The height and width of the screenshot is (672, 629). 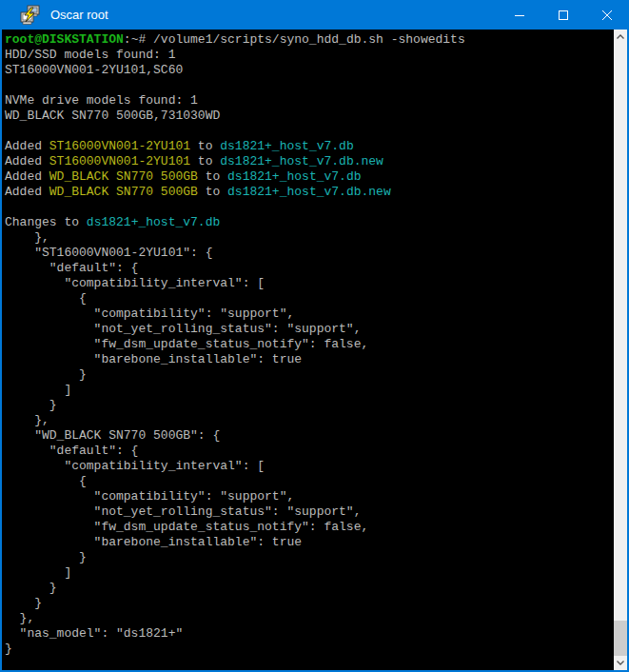 What do you see at coordinates (309, 70) in the screenshot?
I see `terminal-line: ST16000VN001-2YU101,SC60` at bounding box center [309, 70].